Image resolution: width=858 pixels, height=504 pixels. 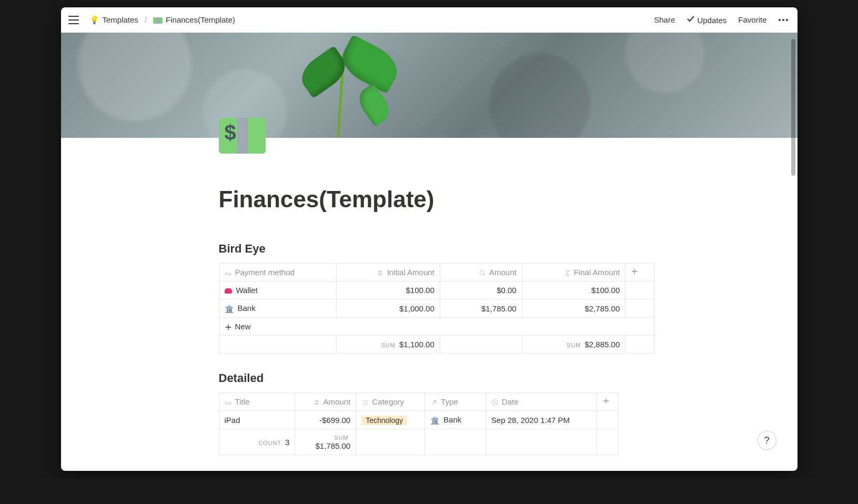 What do you see at coordinates (114, 20) in the screenshot?
I see `breadcrumb-templates: 💡Templates` at bounding box center [114, 20].